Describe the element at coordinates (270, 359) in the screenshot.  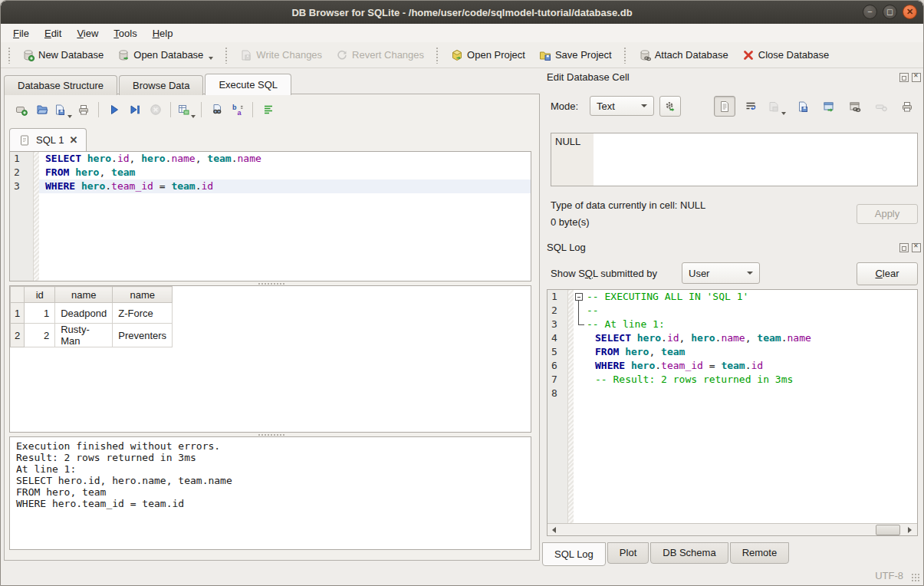
I see `results-grid: idnamename 11DeadpondZ-Force22Rusty-ManP…` at that location.